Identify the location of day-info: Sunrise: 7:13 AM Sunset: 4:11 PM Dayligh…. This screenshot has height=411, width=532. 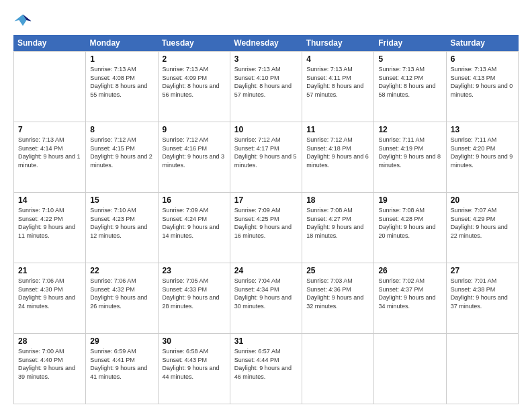
(338, 82).